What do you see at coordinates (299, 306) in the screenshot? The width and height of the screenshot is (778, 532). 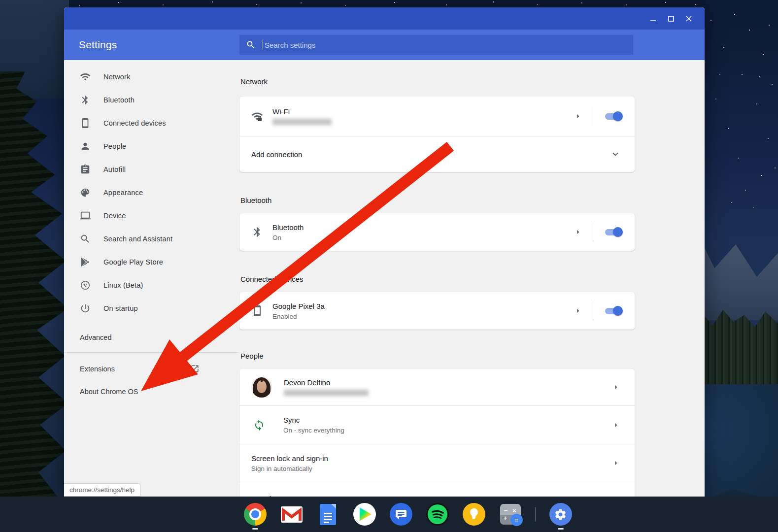 I see `pixel-title: Google Pixel 3a` at bounding box center [299, 306].